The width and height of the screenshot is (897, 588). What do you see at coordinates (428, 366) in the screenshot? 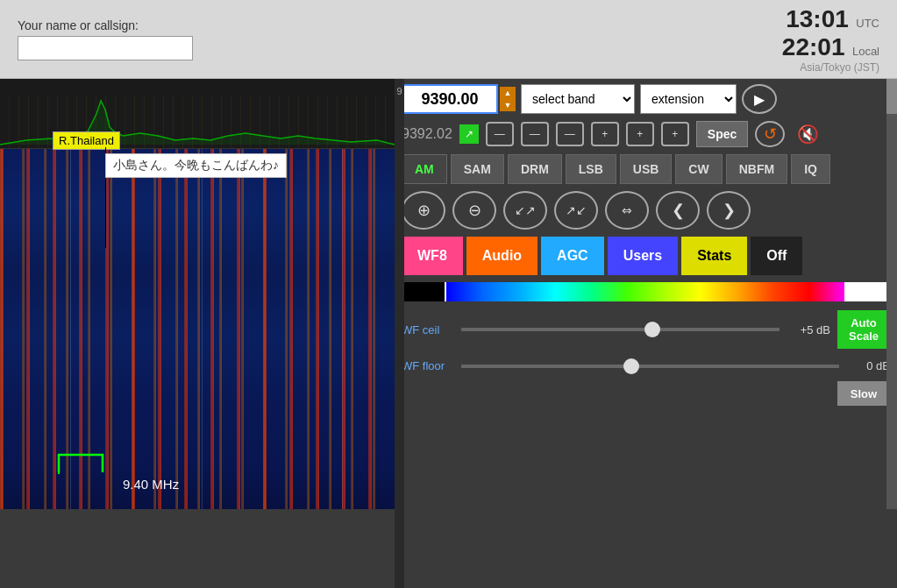
I see `wf-floor-label: WF floor` at bounding box center [428, 366].